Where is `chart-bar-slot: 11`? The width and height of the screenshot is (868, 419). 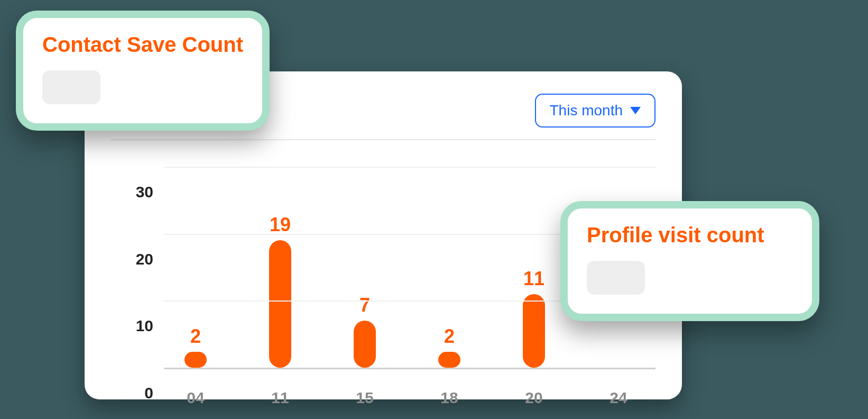 chart-bar-slot: 11 is located at coordinates (534, 317).